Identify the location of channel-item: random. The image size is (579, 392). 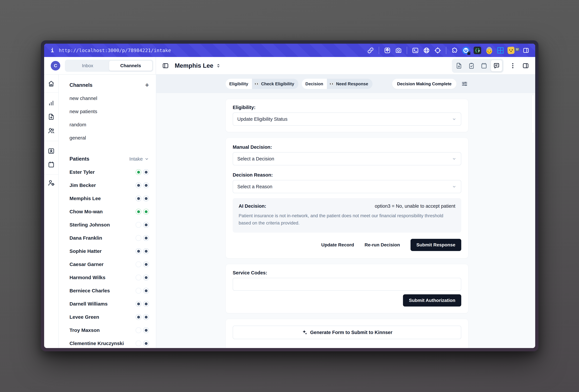
(109, 125).